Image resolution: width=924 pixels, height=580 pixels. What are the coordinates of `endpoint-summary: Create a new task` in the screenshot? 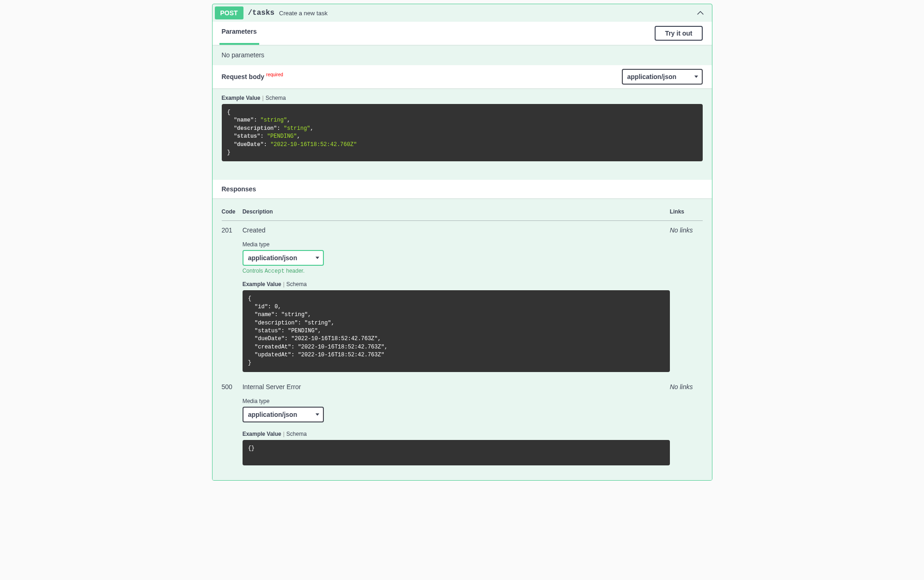 It's located at (487, 13).